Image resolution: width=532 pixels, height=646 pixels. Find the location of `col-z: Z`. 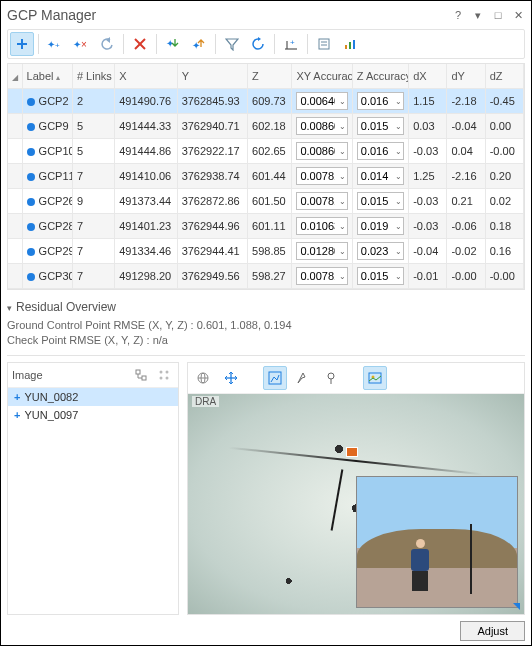

col-z: Z is located at coordinates (270, 76).